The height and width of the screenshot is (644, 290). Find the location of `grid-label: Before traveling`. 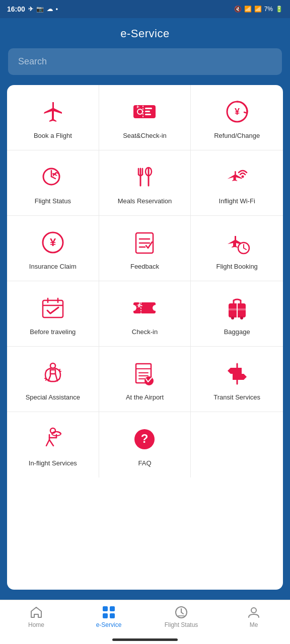

grid-label: Before traveling is located at coordinates (52, 332).